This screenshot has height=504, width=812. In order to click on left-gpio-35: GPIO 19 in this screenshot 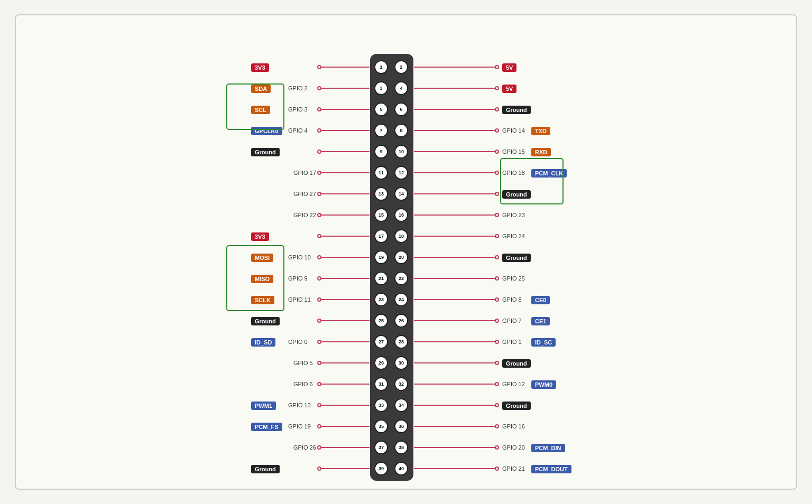, I will do `click(299, 426)`.